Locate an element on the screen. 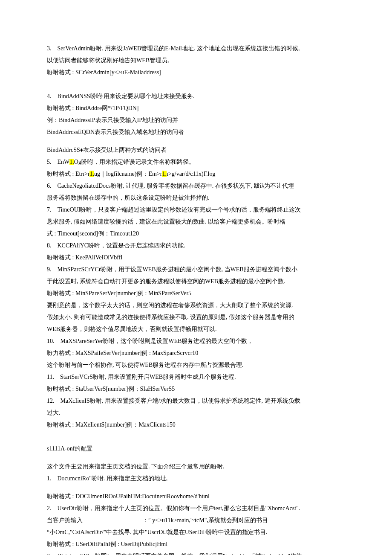  text-line: 以便访问者能够将状况刚好地告知WEB管理员, is located at coordinates (196, 61).